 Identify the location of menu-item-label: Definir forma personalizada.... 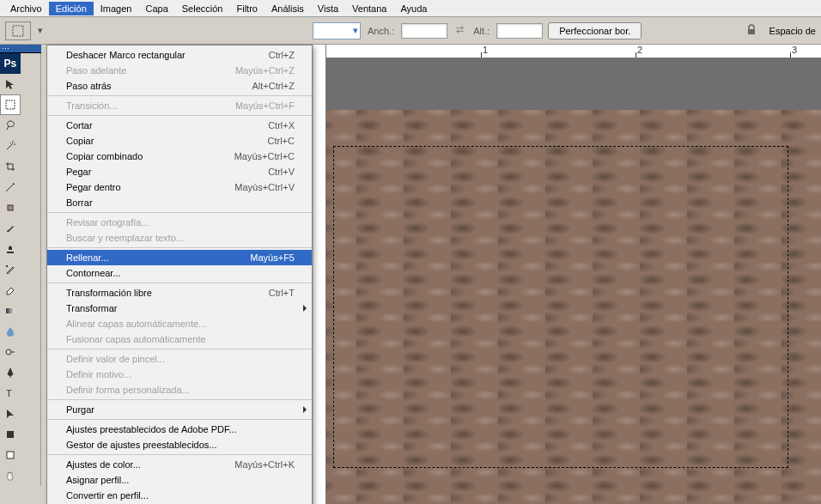
(180, 390).